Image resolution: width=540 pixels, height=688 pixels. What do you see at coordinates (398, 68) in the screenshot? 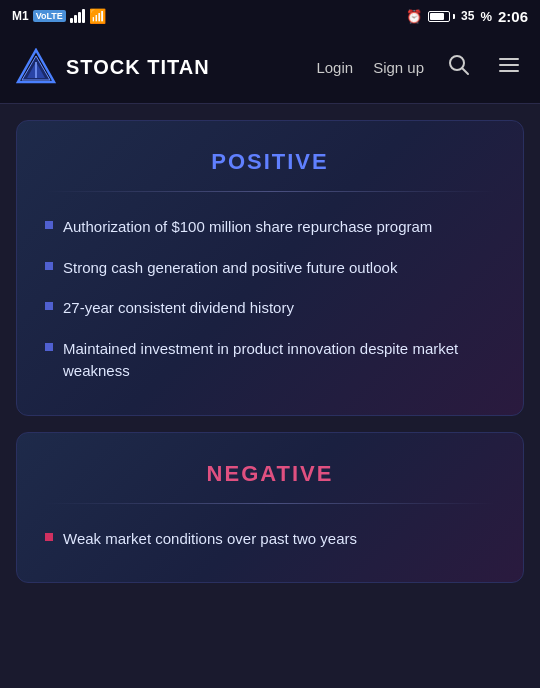
I see `signup-link: Sign up` at bounding box center [398, 68].